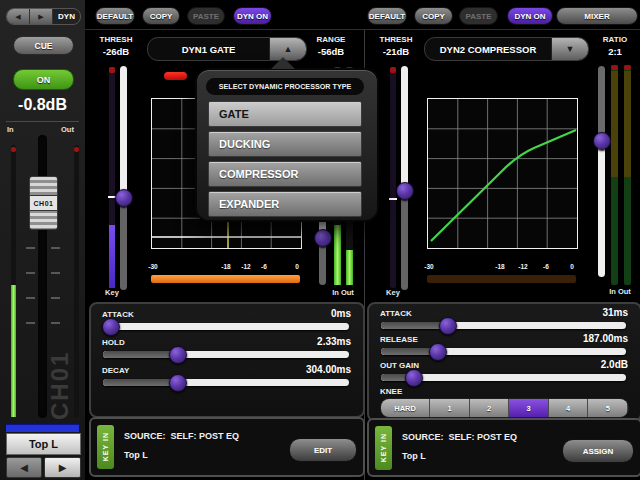  Describe the element at coordinates (226, 354) in the screenshot. I see `hold-slider` at that location.